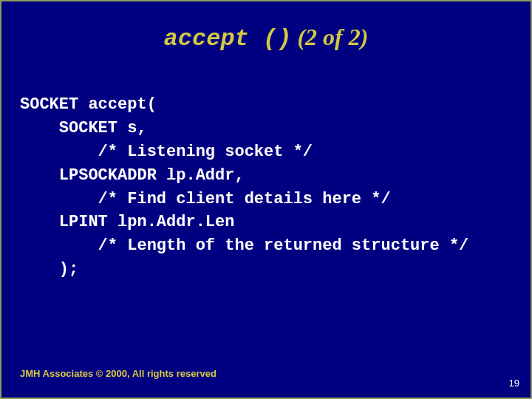  I want to click on code-line-6: /* Length of the returned structure */, so click(244, 245).